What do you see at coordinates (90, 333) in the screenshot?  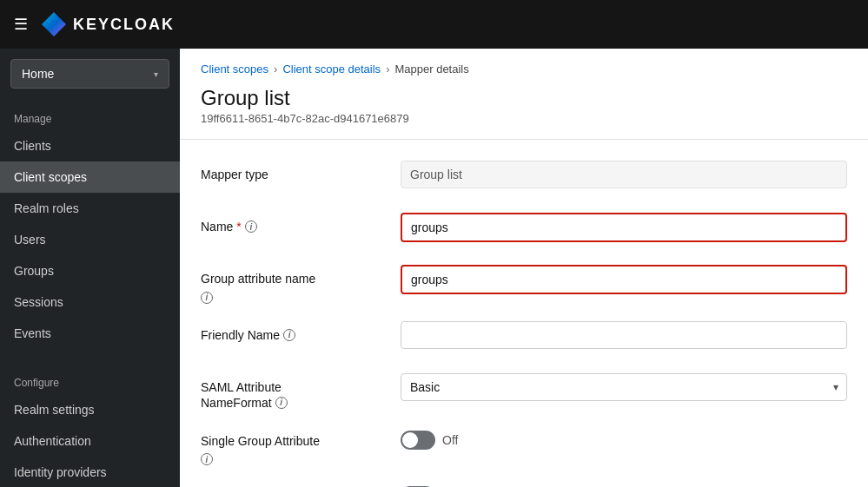 I see `sidebar-item-events: Events` at bounding box center [90, 333].